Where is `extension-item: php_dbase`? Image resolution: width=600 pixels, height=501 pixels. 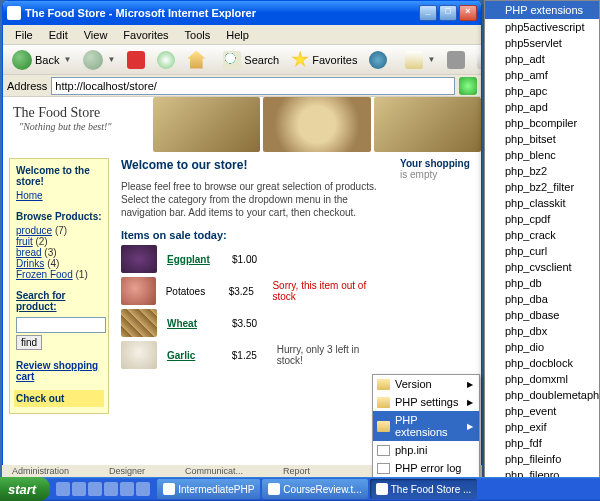
extension-item: php_dbase is located at coordinates (542, 315).